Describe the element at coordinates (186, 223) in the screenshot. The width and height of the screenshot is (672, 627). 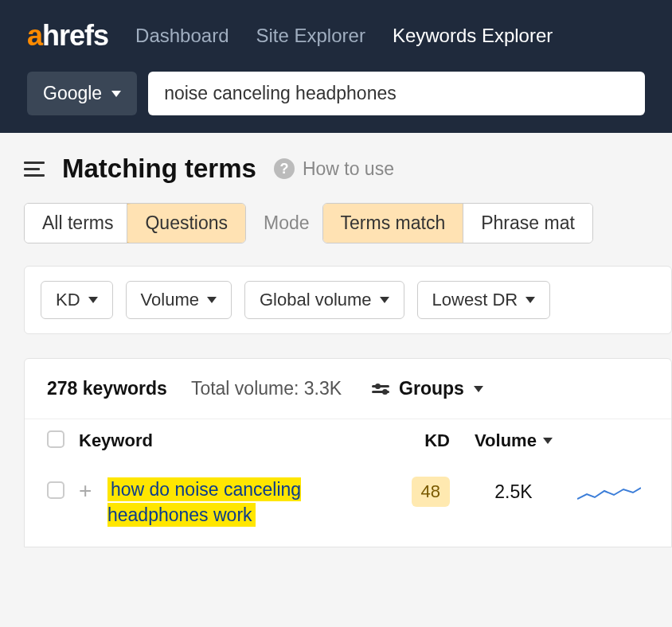
I see `tab-questions: Questions` at that location.